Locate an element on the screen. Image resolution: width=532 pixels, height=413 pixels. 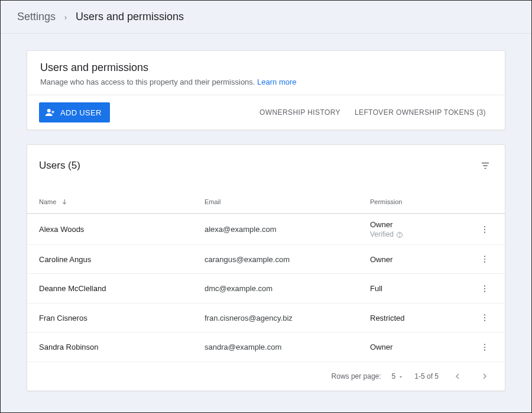
cell-name: Sandra Robinson is located at coordinates (122, 347).